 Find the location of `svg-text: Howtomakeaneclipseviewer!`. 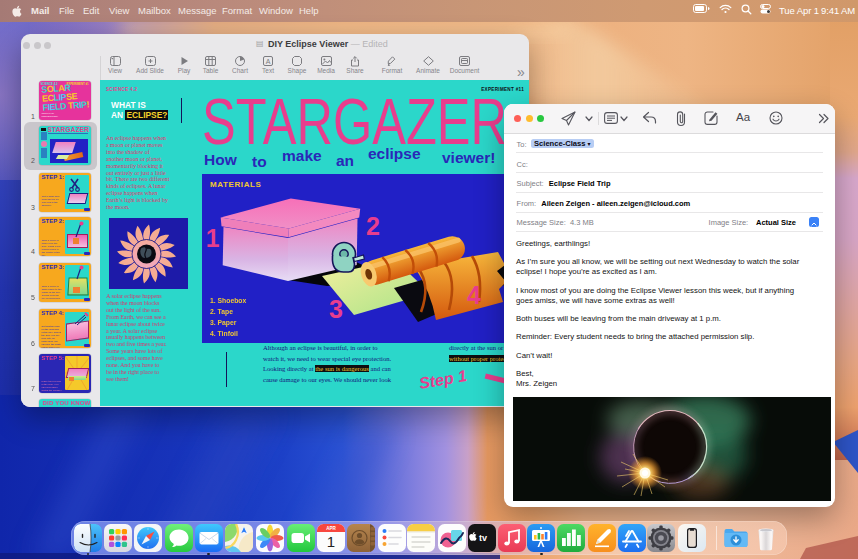

svg-text: Howtomakeaneclipseviewer! is located at coordinates (350, 158).